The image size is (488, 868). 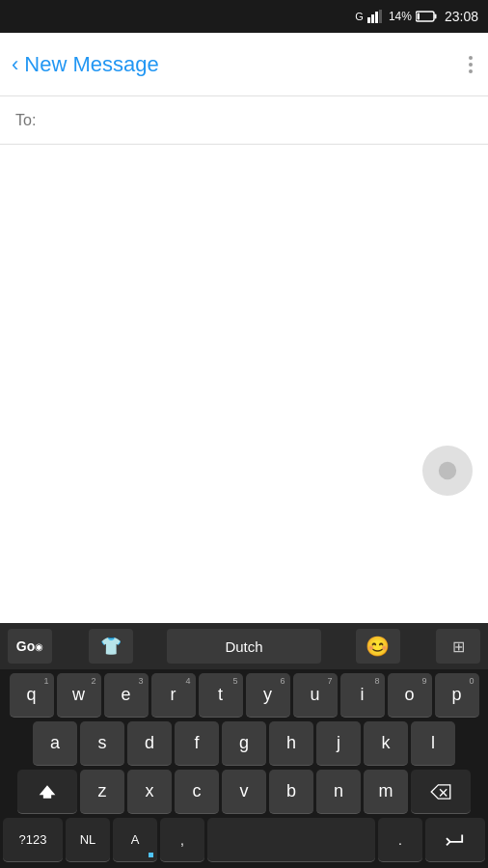 What do you see at coordinates (47, 792) in the screenshot?
I see `shift-button` at bounding box center [47, 792].